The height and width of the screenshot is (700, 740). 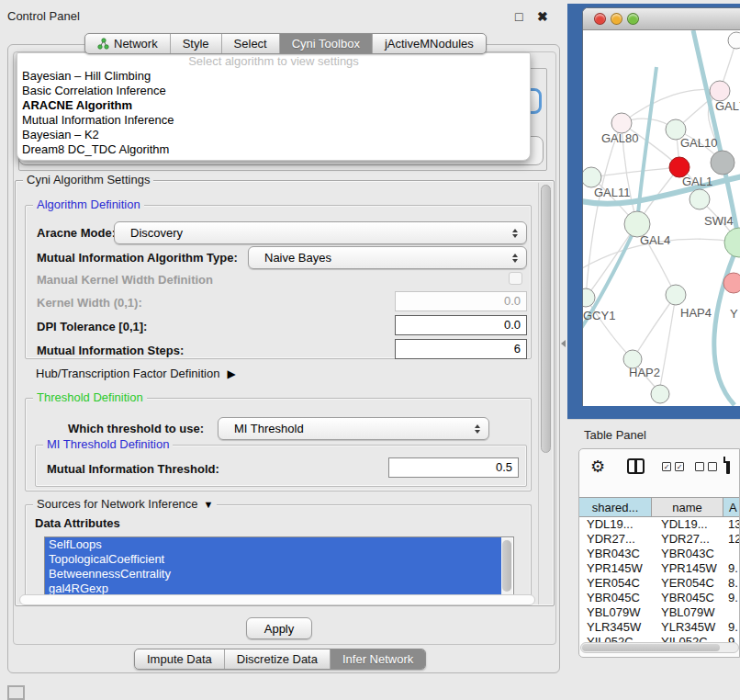 I want to click on algorithm-option-aracne: ARACNE Algorithm, so click(x=274, y=106).